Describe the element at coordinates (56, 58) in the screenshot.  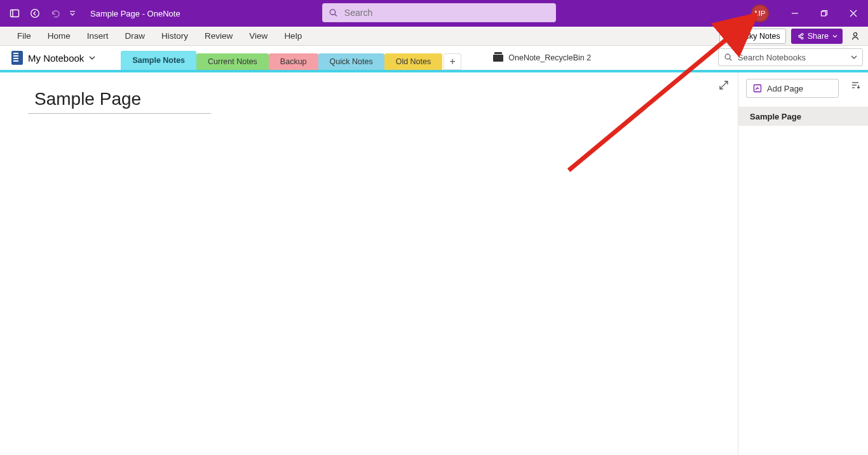
I see `notebook-name: My Notebook` at that location.